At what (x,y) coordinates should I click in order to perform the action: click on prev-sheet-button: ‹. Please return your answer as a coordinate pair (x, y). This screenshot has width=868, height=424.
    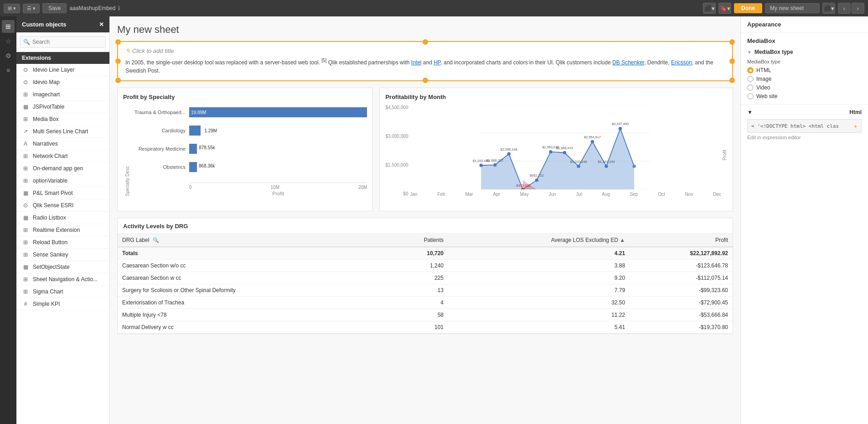
    Looking at the image, I should click on (844, 8).